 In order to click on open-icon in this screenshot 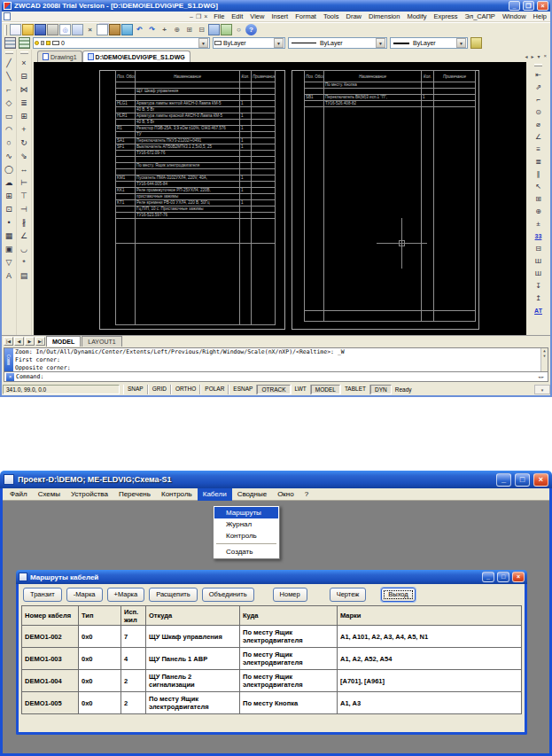, I will do `click(28, 30)`.